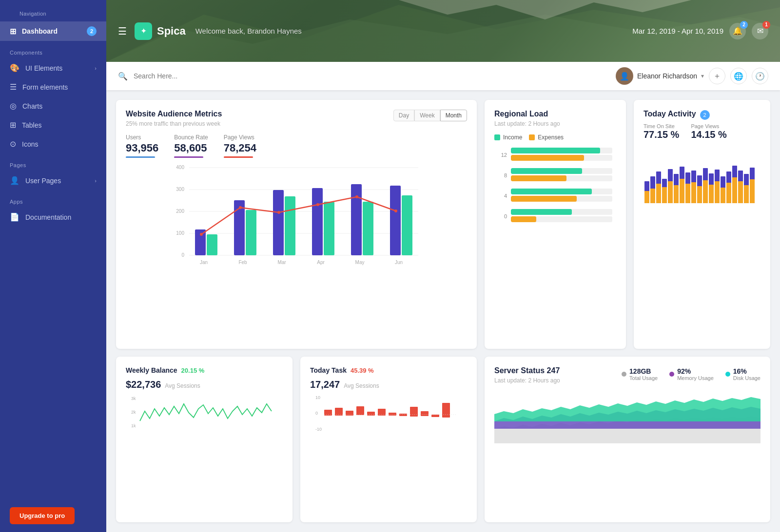 This screenshot has height=532, width=780. Describe the element at coordinates (180, 168) in the screenshot. I see `svg-text: 400` at that location.